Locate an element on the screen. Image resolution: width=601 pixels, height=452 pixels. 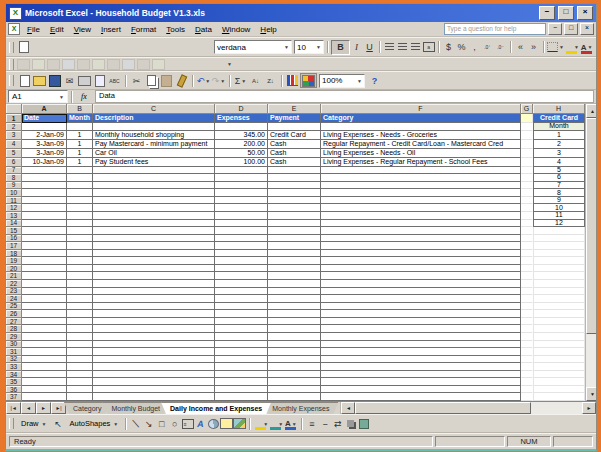
cell-B8 is located at coordinates (80, 178).